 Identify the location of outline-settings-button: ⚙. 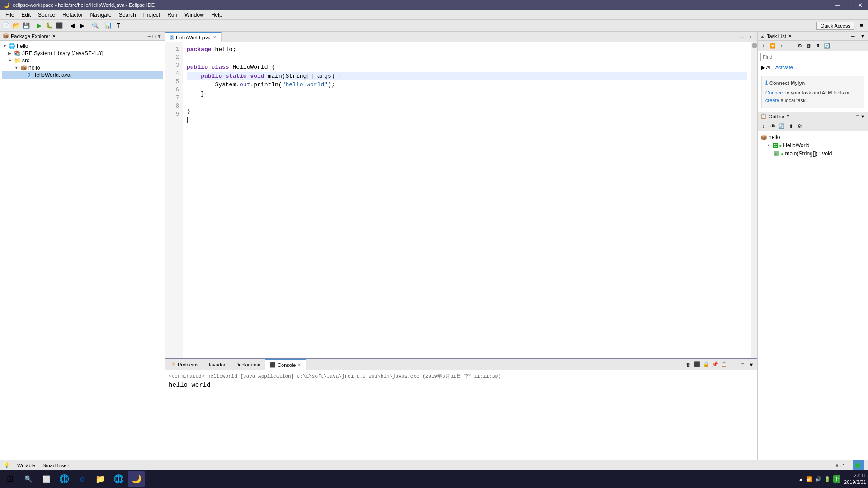
(800, 126).